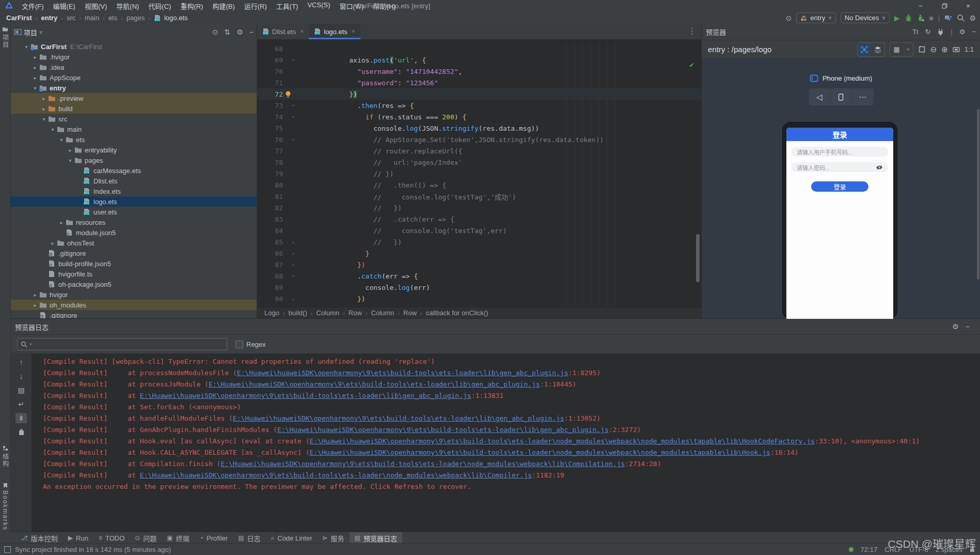 The width and height of the screenshot is (980, 555). What do you see at coordinates (146, 538) in the screenshot?
I see `toolwindow-button-问题: ⊙问题` at bounding box center [146, 538].